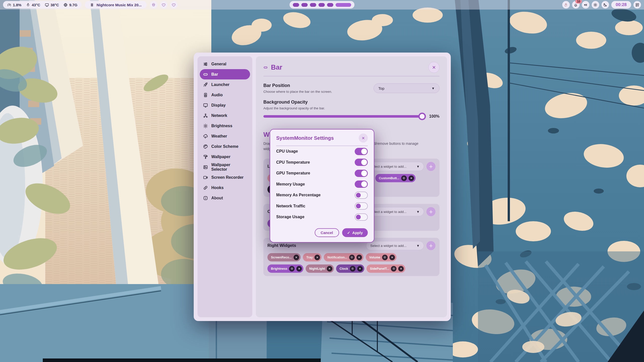 This screenshot has height=362, width=644. Describe the element at coordinates (361, 162) in the screenshot. I see `cpu-temperature-toggle` at that location.